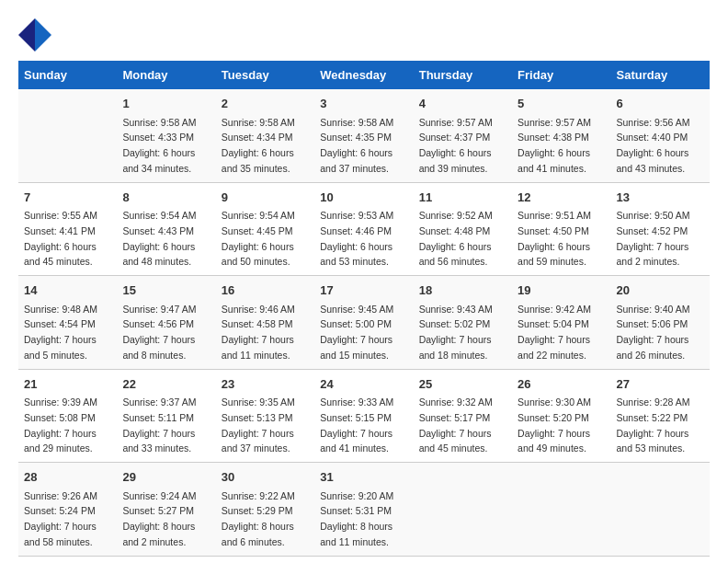 The height and width of the screenshot is (563, 728). I want to click on day-number: 8, so click(165, 198).